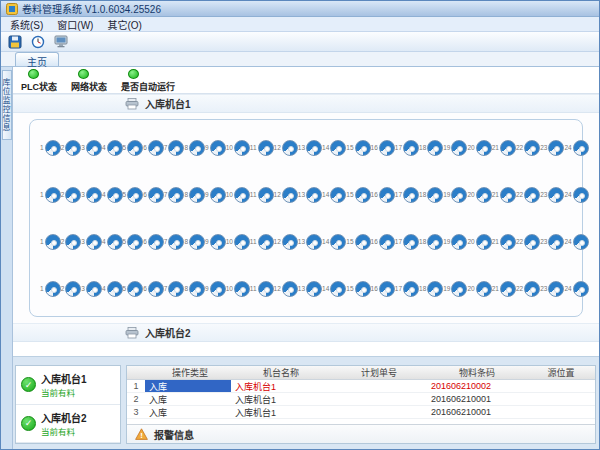 The height and width of the screenshot is (450, 600). Describe the element at coordinates (75, 24) in the screenshot. I see `menu-window: 窗口(W)` at that location.